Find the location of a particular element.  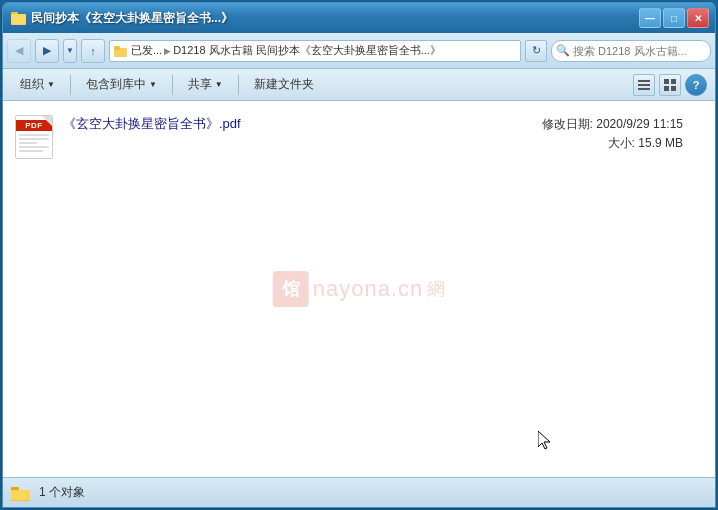

size-value: 15.9 MB is located at coordinates (660, 143).